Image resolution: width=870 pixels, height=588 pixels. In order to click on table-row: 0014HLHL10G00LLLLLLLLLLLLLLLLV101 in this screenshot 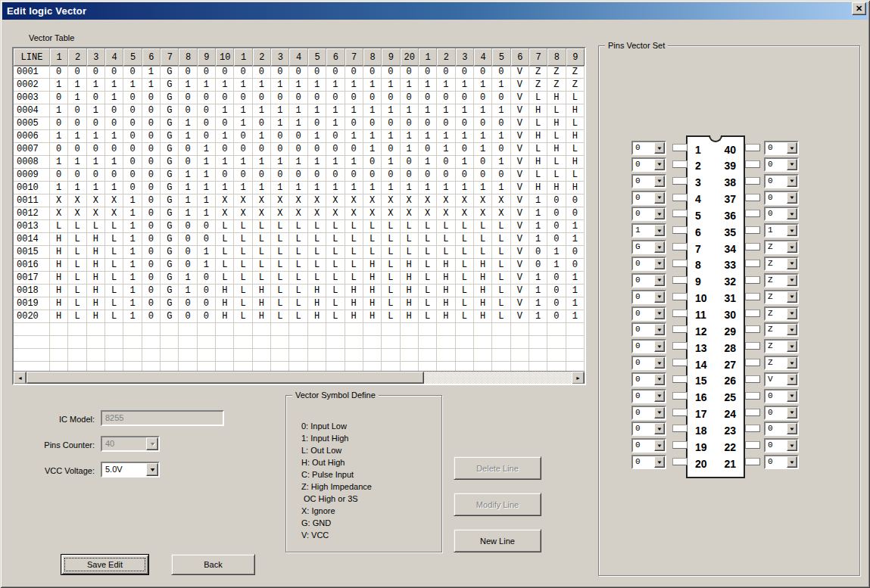, I will do `click(299, 239)`.